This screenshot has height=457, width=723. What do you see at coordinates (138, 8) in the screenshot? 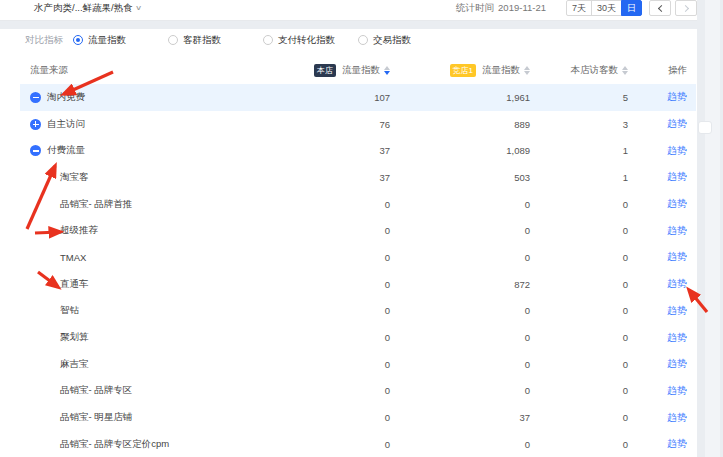
I see `chevron-down-icon: ∨` at bounding box center [138, 8].